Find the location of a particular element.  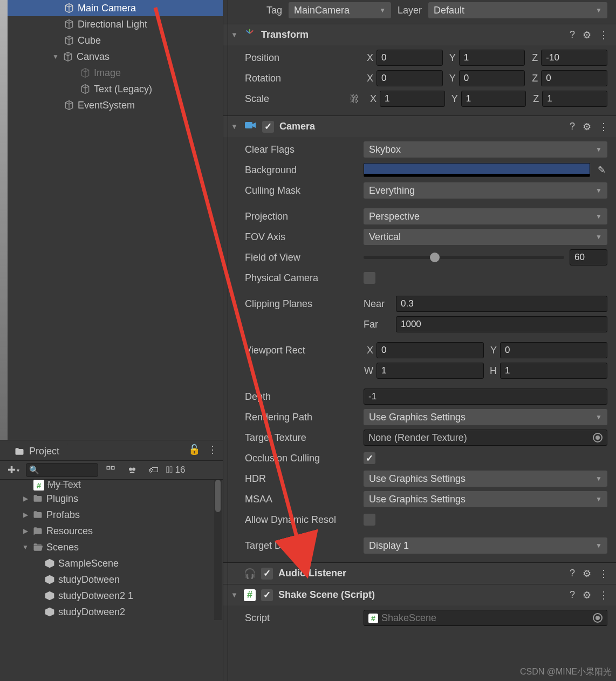

position-x-field is located at coordinates (410, 58).